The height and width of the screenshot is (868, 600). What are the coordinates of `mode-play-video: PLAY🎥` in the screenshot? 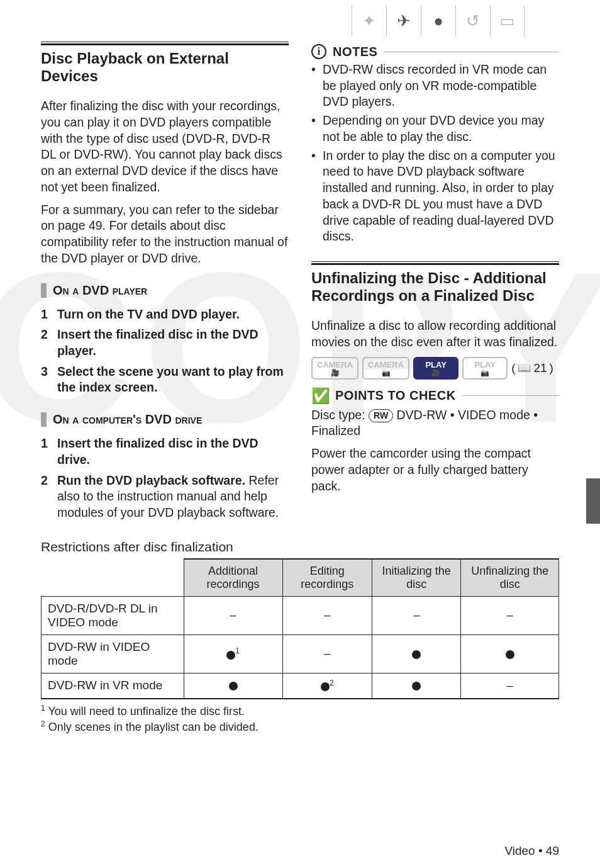 It's located at (436, 368).